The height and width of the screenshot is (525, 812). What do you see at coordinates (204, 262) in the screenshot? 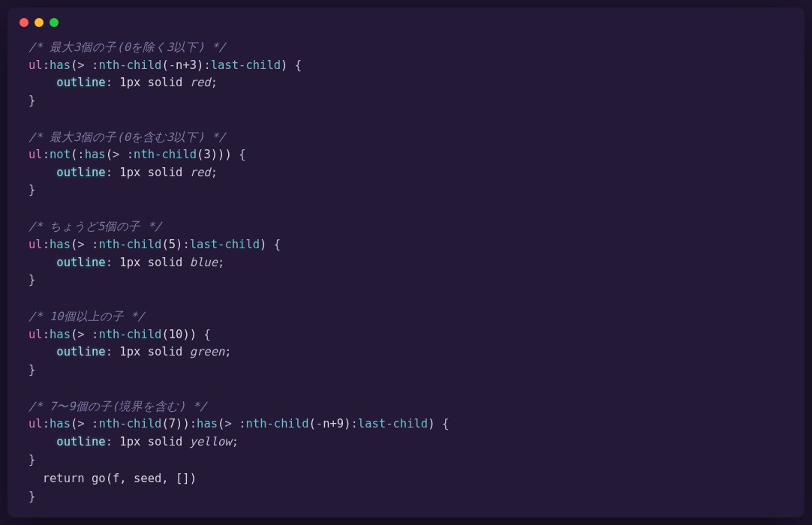
I see `css-color: blue` at bounding box center [204, 262].